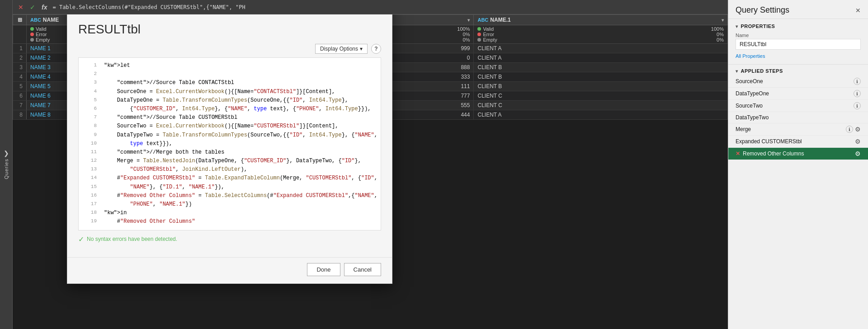 This screenshot has height=329, width=868. I want to click on row-number: 8, so click(20, 115).